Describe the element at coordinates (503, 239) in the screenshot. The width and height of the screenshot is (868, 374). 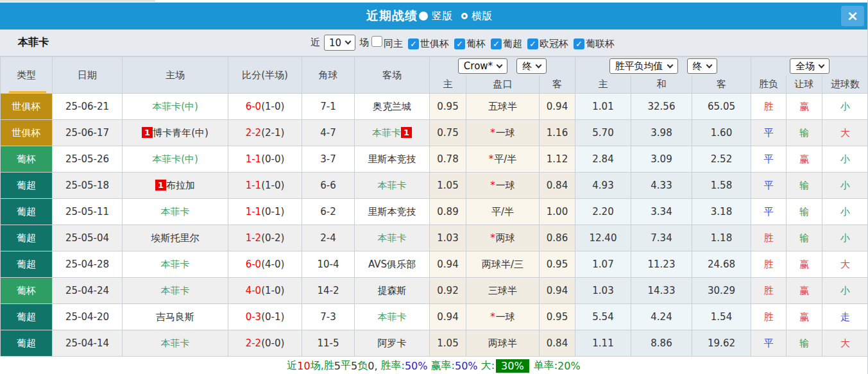
I see `handicap: *两球` at that location.